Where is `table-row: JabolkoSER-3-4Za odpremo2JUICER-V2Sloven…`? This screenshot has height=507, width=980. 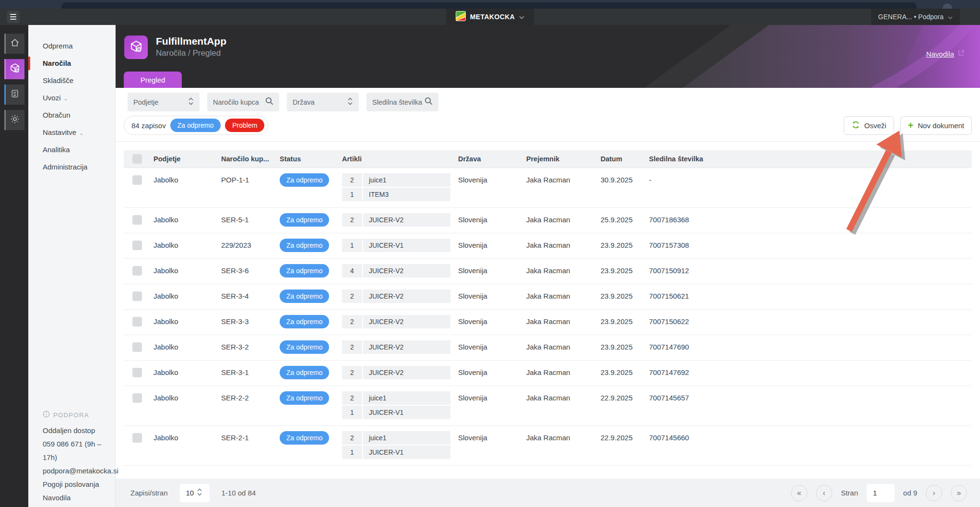
table-row: JabolkoSER-3-4Za odpremo2JUICER-V2Sloven… is located at coordinates (548, 297).